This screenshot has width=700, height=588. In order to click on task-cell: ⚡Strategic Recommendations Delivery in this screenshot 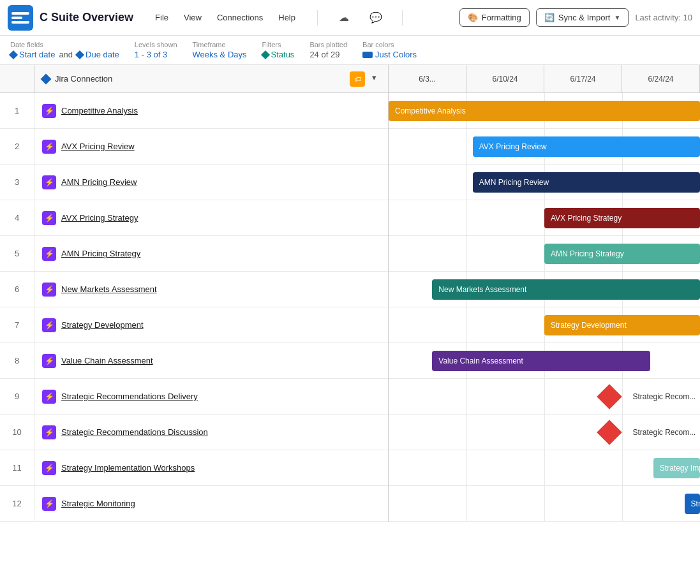, I will do `click(212, 397)`.